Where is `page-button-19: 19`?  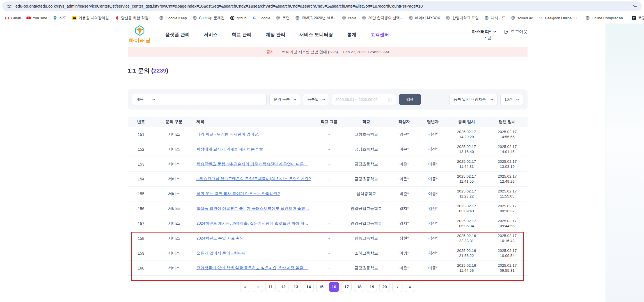 page-button-19: 19 is located at coordinates (372, 287).